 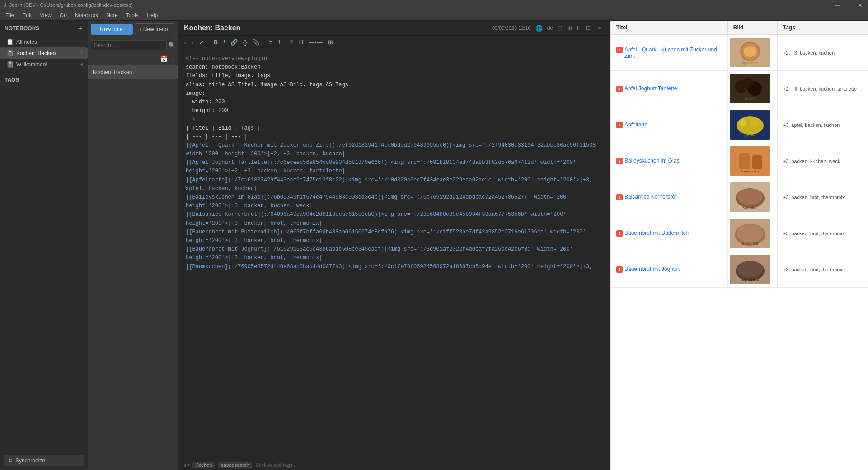 I want to click on preview-image-3: apple tarte, so click(x=750, y=125).